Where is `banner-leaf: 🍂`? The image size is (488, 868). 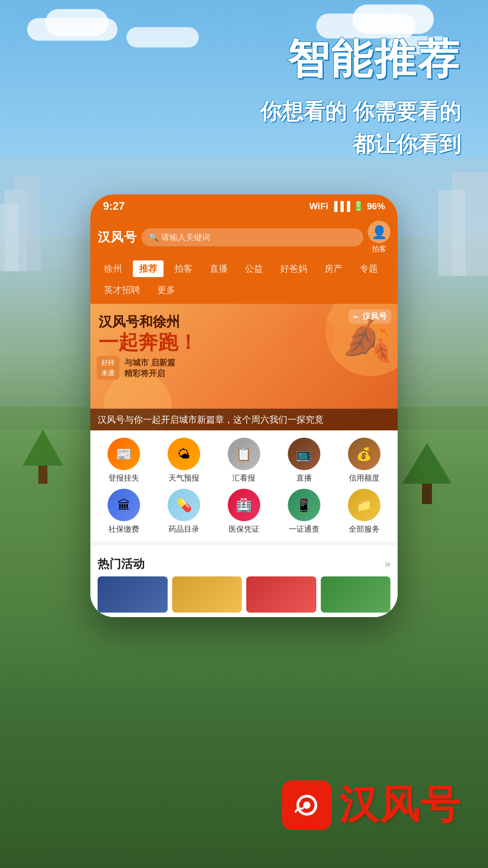 banner-leaf: 🍂 is located at coordinates (368, 341).